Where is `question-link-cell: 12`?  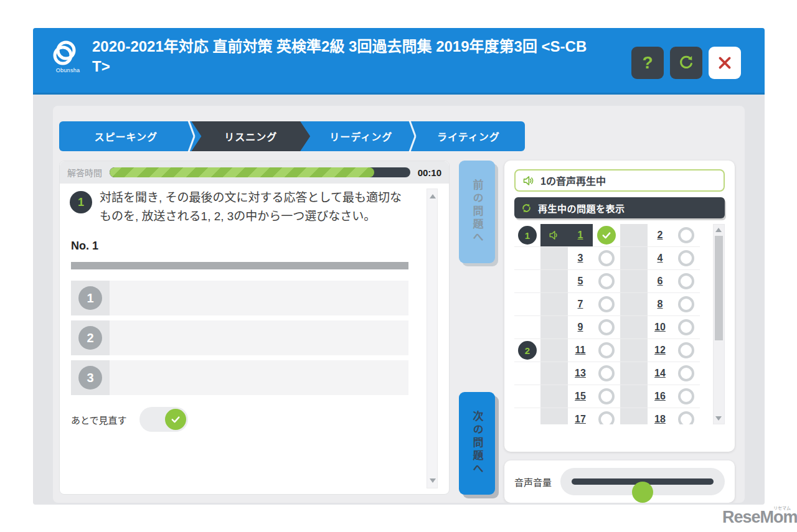 question-link-cell: 12 is located at coordinates (660, 350).